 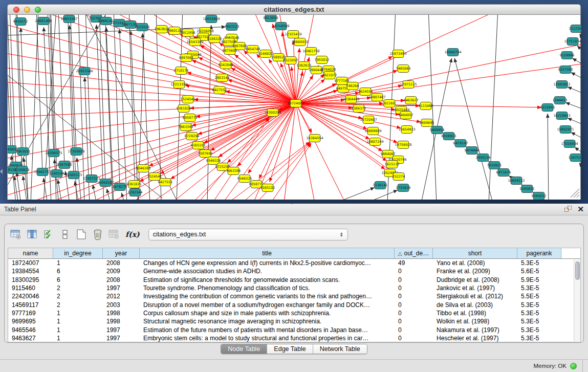 I want to click on table-cell: Genome-wide association studies in ADHD., so click(x=267, y=271).